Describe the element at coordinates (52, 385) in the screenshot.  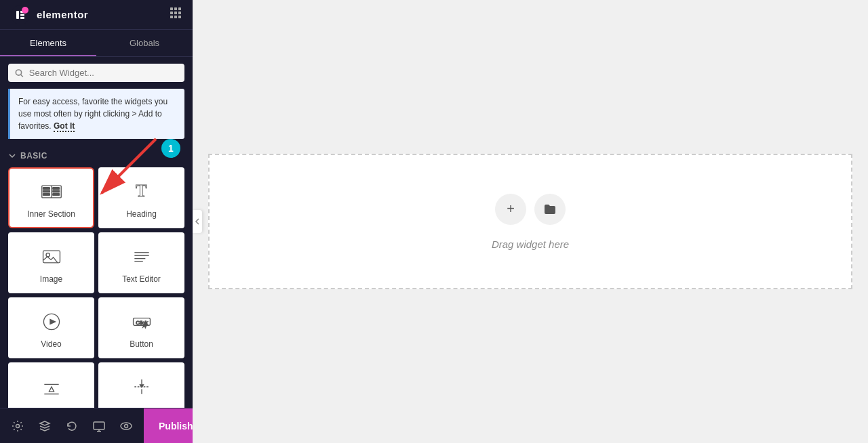
I see `widget-divider` at that location.